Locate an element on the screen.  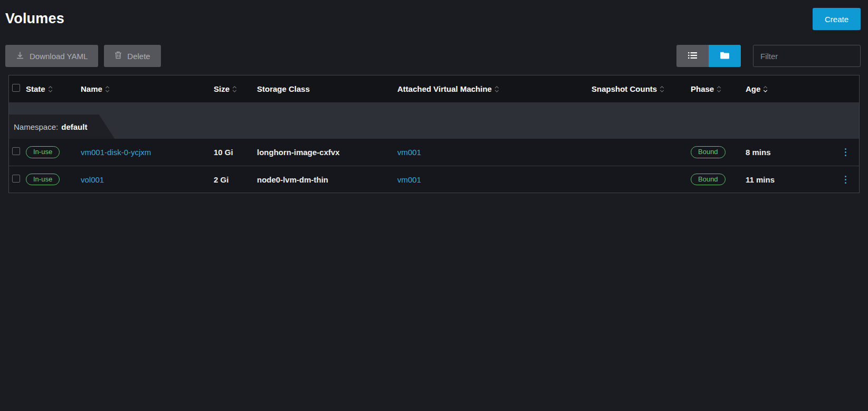
delete-label: Delete is located at coordinates (138, 56).